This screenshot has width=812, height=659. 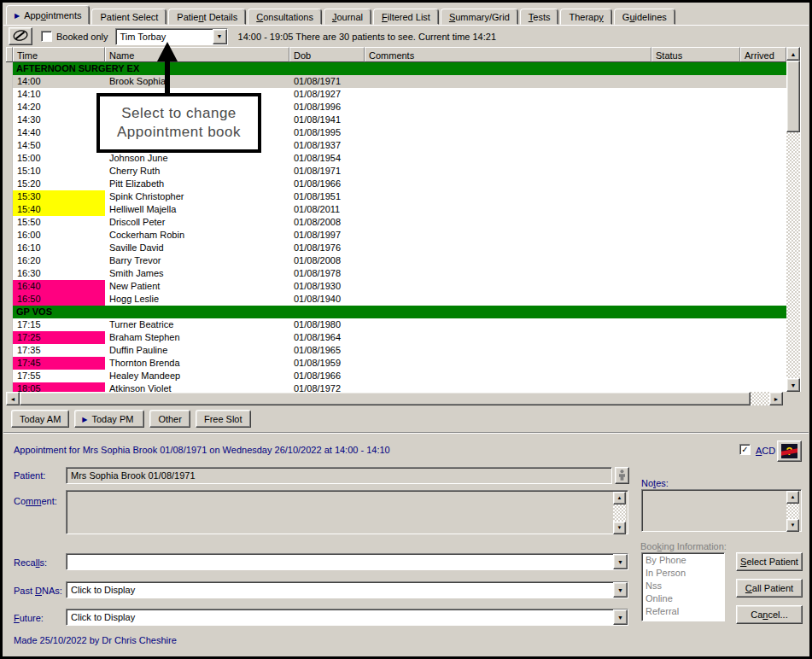 What do you see at coordinates (348, 17) in the screenshot?
I see `tab-journal: Journal` at bounding box center [348, 17].